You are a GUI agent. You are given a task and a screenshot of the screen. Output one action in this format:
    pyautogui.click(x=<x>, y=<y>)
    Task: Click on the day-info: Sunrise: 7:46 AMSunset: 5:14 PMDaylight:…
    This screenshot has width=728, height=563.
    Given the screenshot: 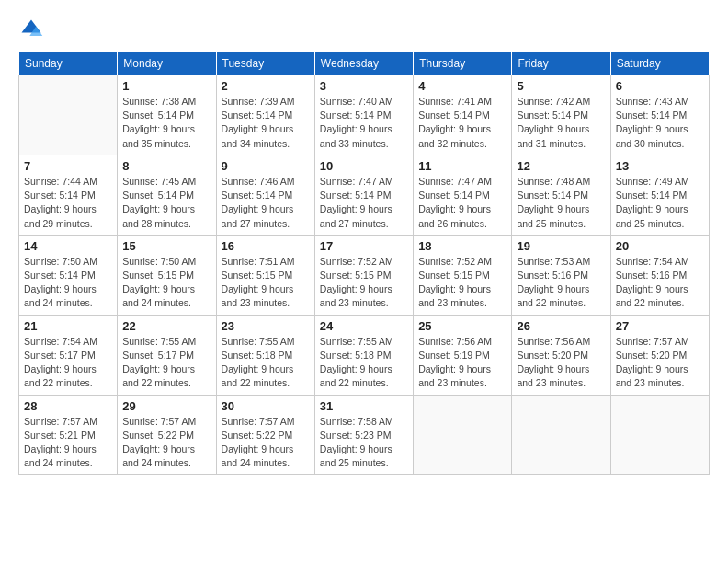 What is the action you would take?
    pyautogui.click(x=266, y=202)
    